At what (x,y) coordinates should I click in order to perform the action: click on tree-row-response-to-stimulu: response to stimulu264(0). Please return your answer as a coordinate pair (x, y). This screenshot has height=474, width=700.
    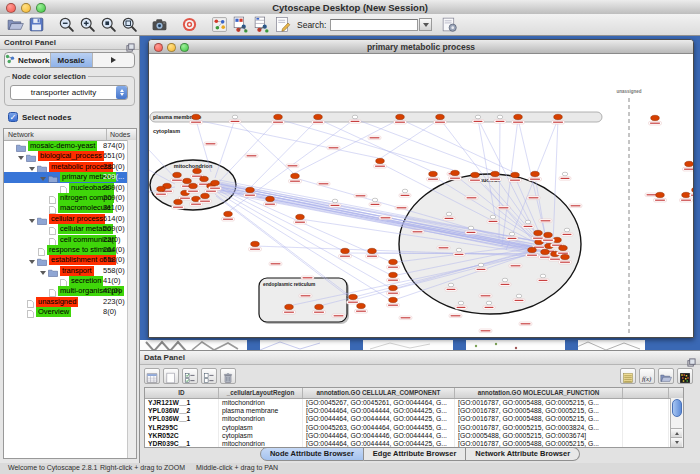
    Looking at the image, I should click on (70, 250).